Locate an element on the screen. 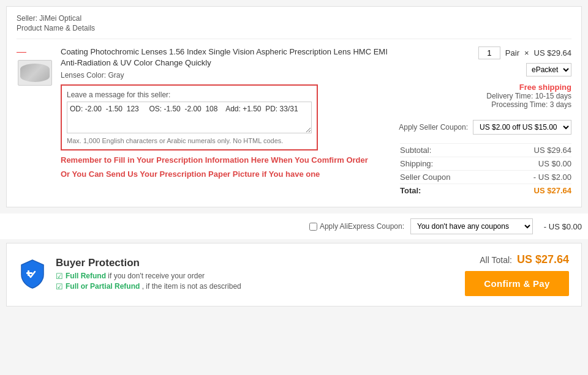  multiply-sign: × is located at coordinates (527, 53).